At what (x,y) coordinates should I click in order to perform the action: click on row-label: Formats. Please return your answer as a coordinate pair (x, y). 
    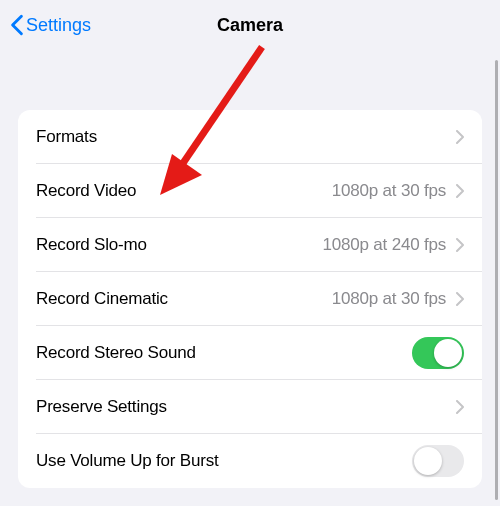
    Looking at the image, I should click on (246, 137).